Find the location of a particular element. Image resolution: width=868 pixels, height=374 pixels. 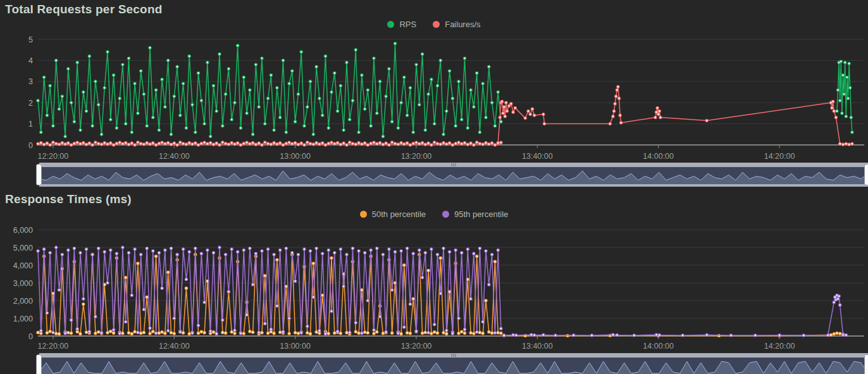

chart1-overview-waveform is located at coordinates (454, 176).